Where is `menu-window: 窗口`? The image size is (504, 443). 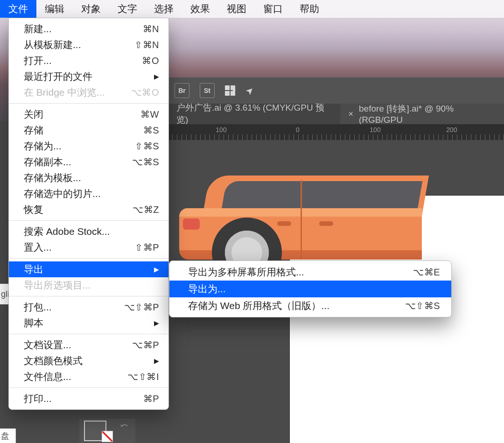
menu-window: 窗口 is located at coordinates (273, 9).